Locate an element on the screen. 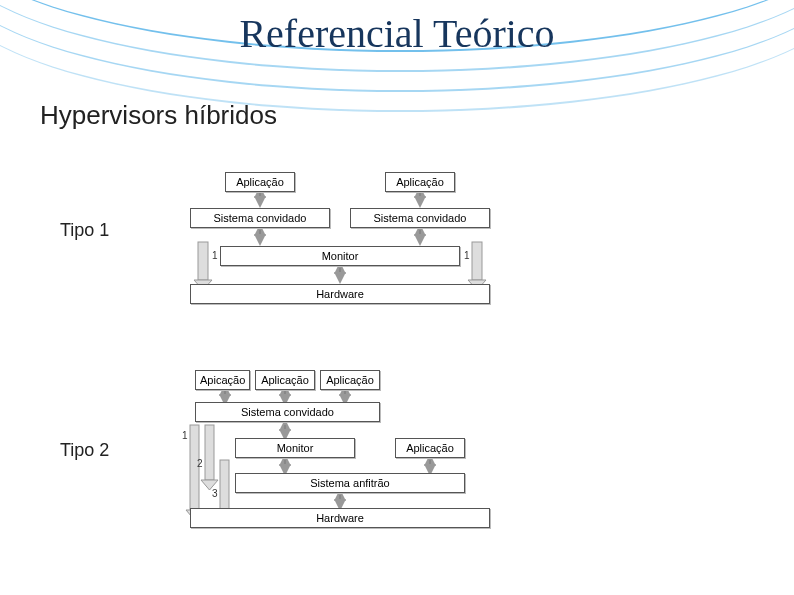 This screenshot has height=595, width=794. d2-num2: 2 is located at coordinates (200, 464).